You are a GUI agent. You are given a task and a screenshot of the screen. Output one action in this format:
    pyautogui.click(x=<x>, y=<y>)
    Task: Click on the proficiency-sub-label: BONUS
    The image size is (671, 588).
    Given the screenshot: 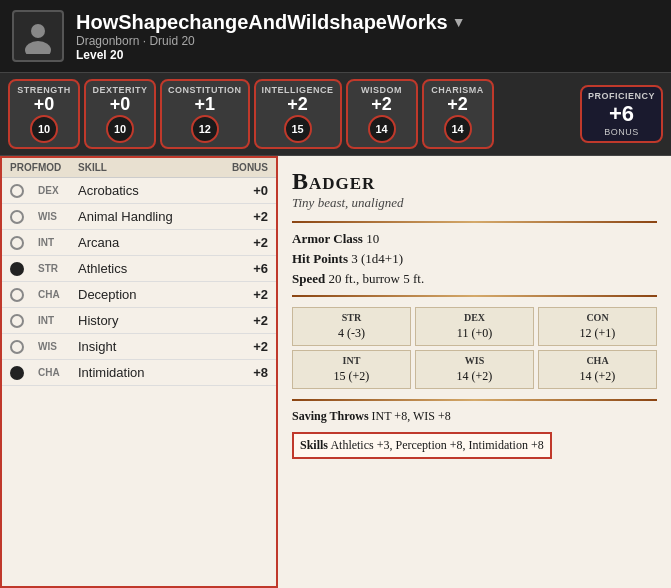 What is the action you would take?
    pyautogui.click(x=622, y=132)
    